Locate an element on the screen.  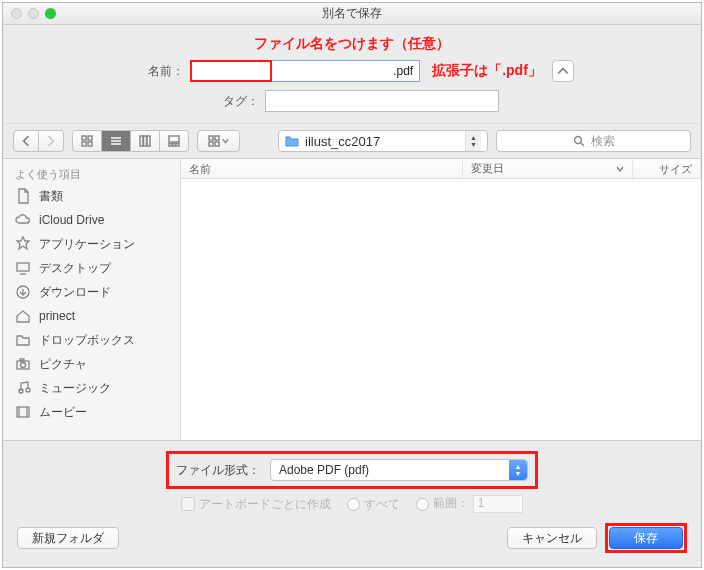
column-date-label: 変更日 is located at coordinates (488, 168).